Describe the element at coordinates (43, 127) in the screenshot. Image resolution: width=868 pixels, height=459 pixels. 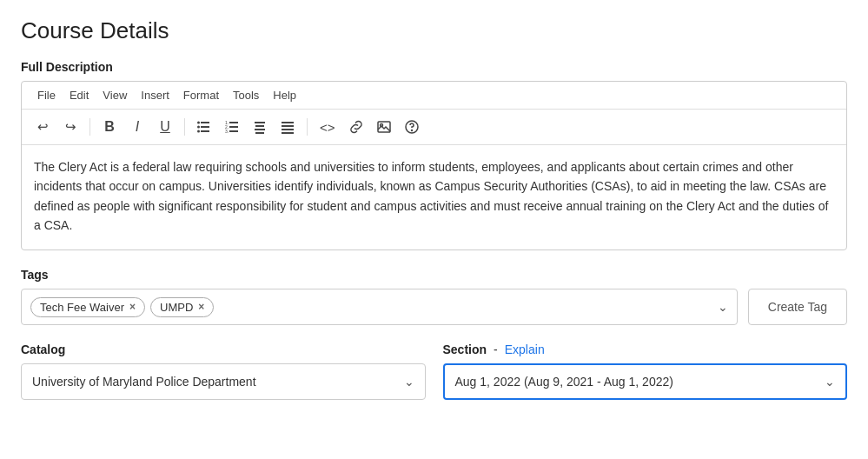
I see `undo-button: ↩` at that location.